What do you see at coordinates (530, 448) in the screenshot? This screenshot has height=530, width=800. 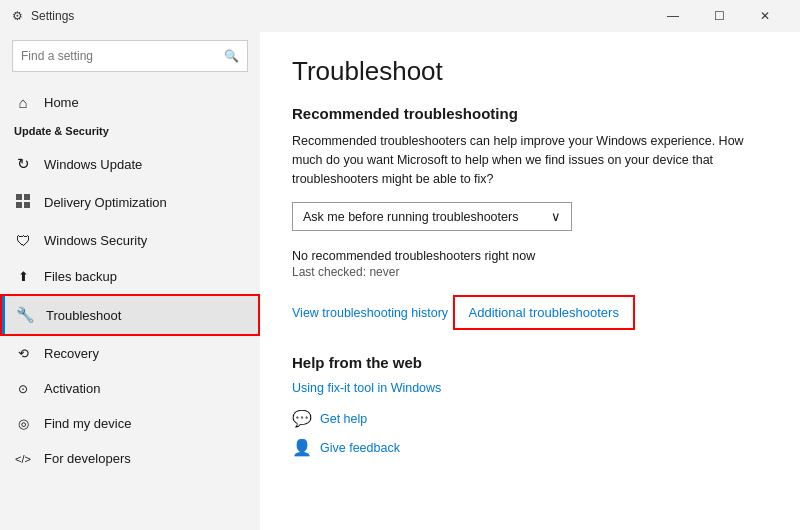 I see `give-feedback-action: 👤 Give feedback` at bounding box center [530, 448].